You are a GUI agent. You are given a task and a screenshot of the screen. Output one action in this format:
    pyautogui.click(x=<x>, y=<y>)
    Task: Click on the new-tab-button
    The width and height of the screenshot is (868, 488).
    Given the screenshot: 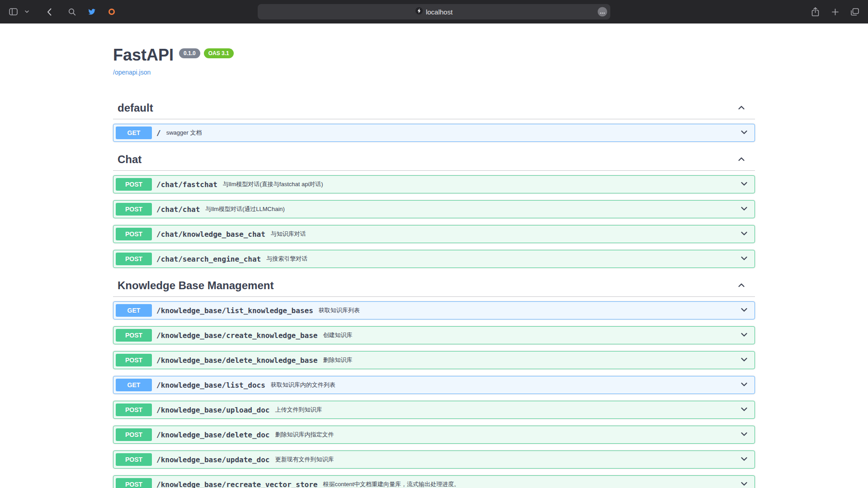 What is the action you would take?
    pyautogui.click(x=835, y=12)
    